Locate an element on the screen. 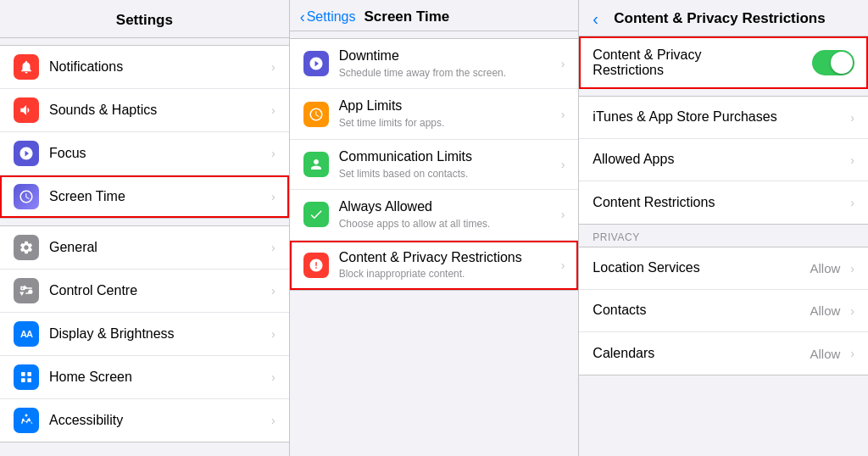  always-allowed-chevron: › is located at coordinates (563, 214).